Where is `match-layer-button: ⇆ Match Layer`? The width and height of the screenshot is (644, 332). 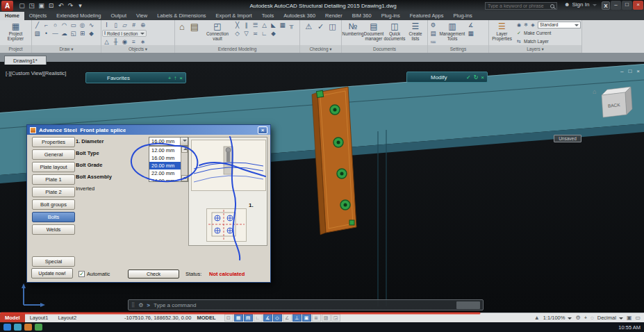
match-layer-button: ⇆ Match Layer is located at coordinates (548, 42).